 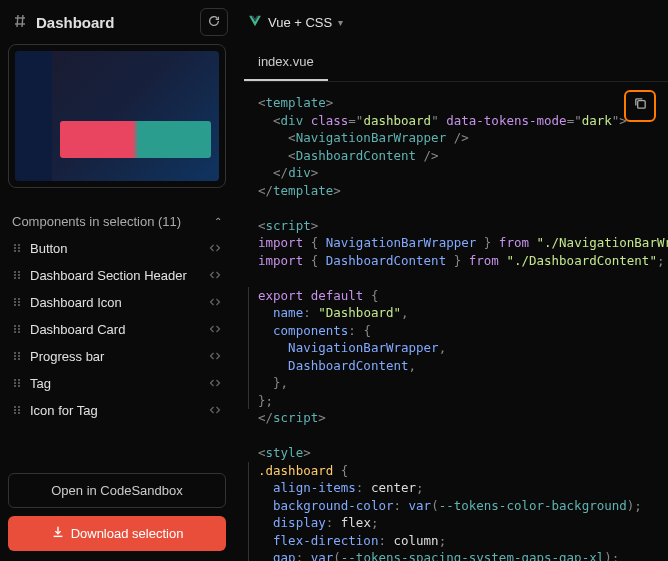 I want to click on preview-image, so click(x=117, y=116).